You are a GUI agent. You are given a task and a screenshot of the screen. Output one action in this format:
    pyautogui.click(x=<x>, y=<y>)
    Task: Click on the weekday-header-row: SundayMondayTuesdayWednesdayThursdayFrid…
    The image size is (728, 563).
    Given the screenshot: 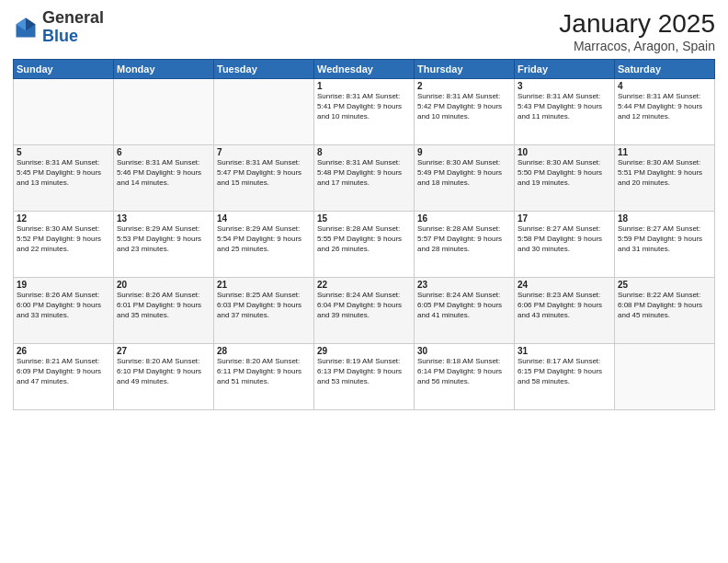 What is the action you would take?
    pyautogui.click(x=364, y=70)
    